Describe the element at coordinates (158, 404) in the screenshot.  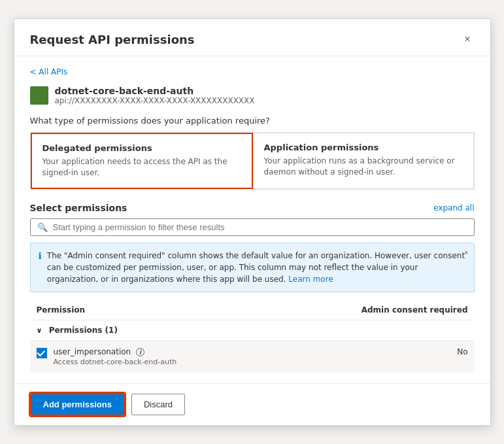
I see `discard-button: Discard` at that location.